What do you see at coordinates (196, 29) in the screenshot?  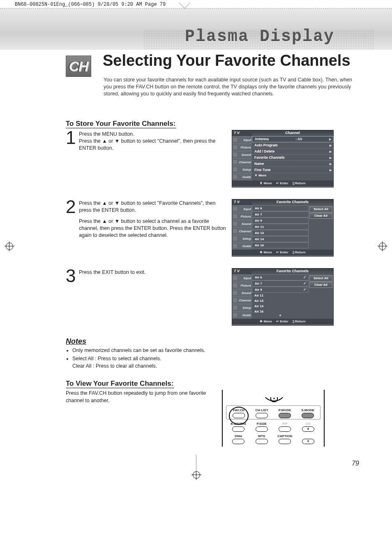 I see `banner: Plasma Display` at bounding box center [196, 29].